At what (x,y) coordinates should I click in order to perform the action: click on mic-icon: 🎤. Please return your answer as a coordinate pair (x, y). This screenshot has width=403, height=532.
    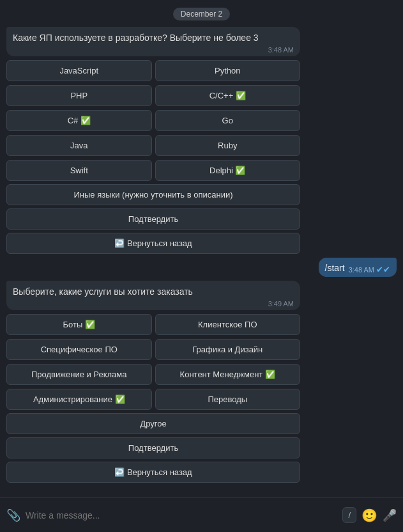
    Looking at the image, I should click on (390, 515).